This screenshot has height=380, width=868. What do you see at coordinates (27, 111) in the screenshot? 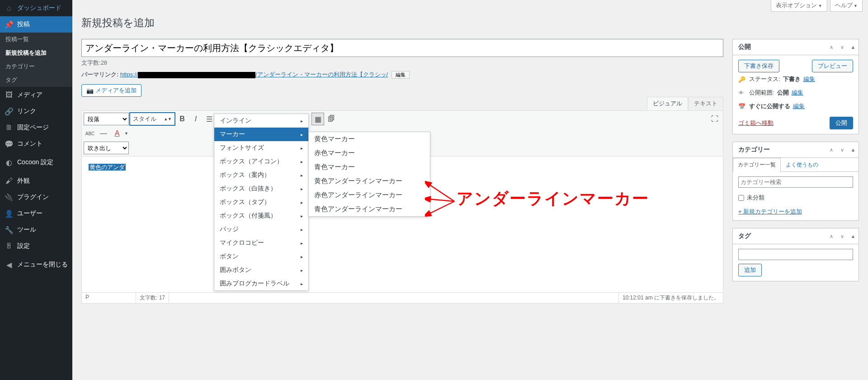
I see `sidebar-label: リンク` at bounding box center [27, 111].